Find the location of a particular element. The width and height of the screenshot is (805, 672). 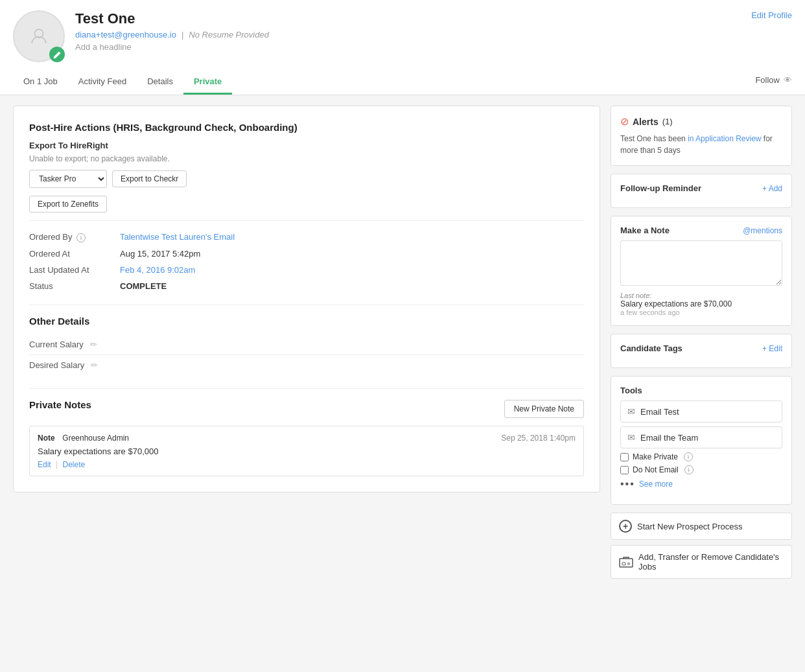

candidate-meta: diana+test@greenhouse.io | No Resume Pro… is located at coordinates (434, 35).